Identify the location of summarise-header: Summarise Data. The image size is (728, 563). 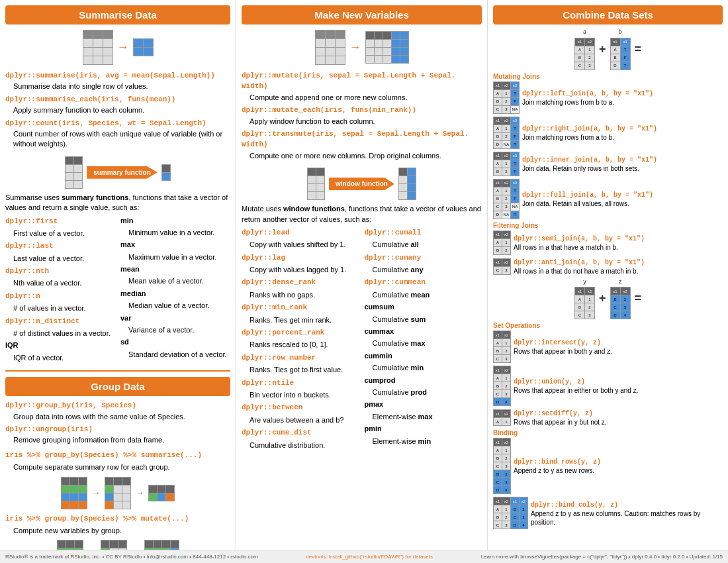
(118, 15).